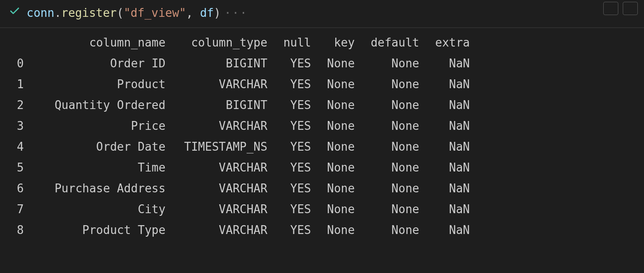 The image size is (644, 273). Describe the element at coordinates (244, 189) in the screenshot. I see `table-row: 6Purchase AddressVARCHARYESNoneNoneNaN` at that location.